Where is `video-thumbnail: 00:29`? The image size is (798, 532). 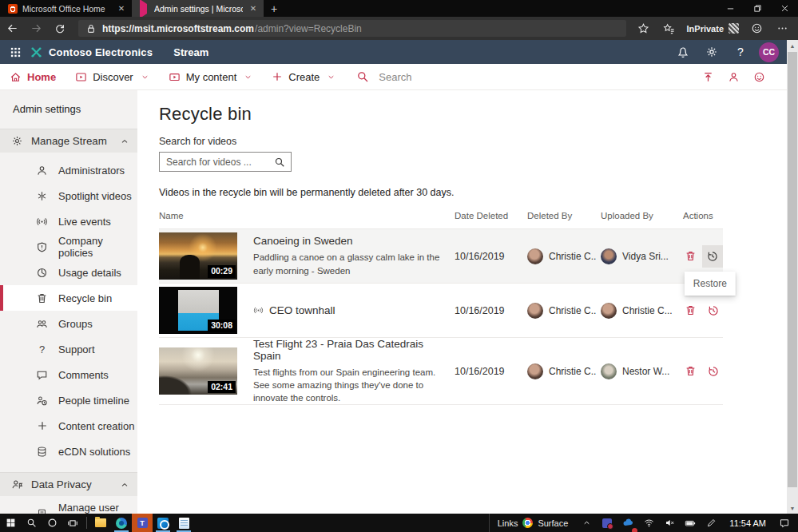 video-thumbnail: 00:29 is located at coordinates (198, 256).